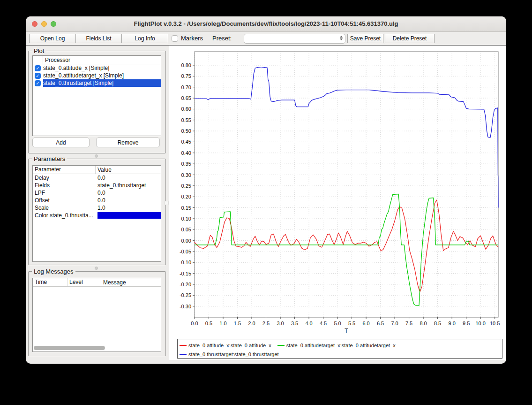 This screenshot has height=405, width=532. Describe the element at coordinates (97, 96) in the screenshot. I see `signal-list: Processor ✓state_0.attitude_x [Simple]✓s…` at that location.